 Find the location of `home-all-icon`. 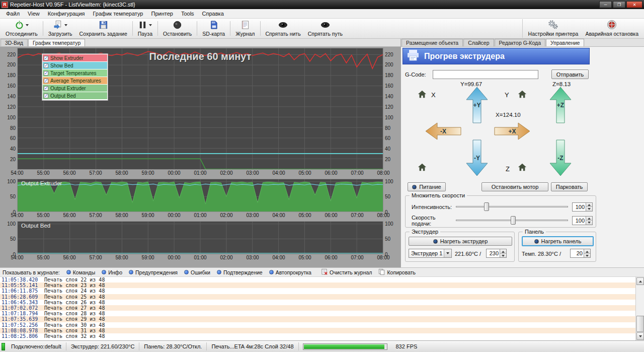

home-all-icon is located at coordinates (422, 167).